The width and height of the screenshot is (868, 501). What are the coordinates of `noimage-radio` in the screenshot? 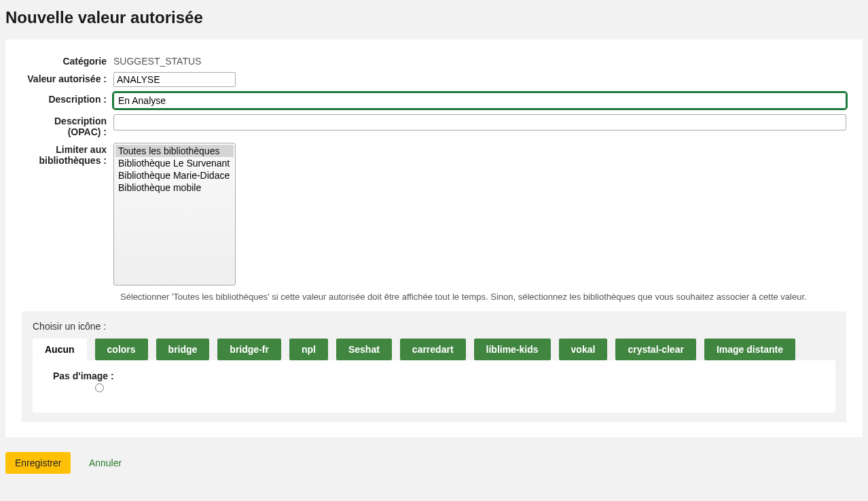 It's located at (99, 387).